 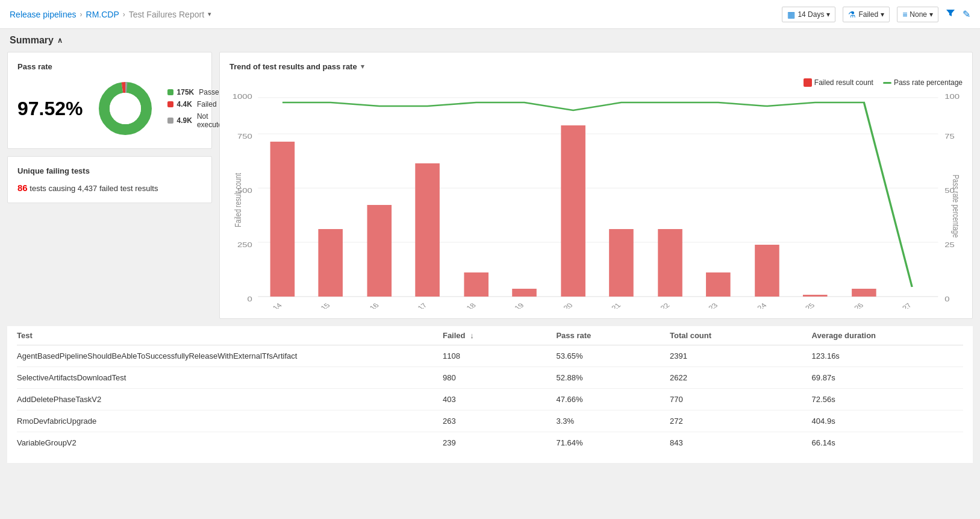 I want to click on pass-rate-line, so click(x=887, y=83).